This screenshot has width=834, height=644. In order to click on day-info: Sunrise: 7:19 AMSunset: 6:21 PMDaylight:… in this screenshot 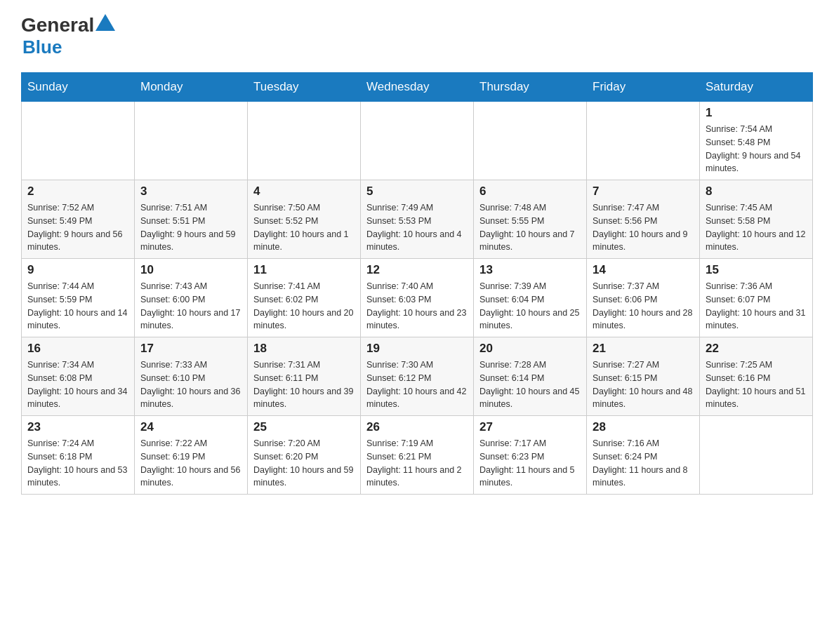, I will do `click(417, 463)`.